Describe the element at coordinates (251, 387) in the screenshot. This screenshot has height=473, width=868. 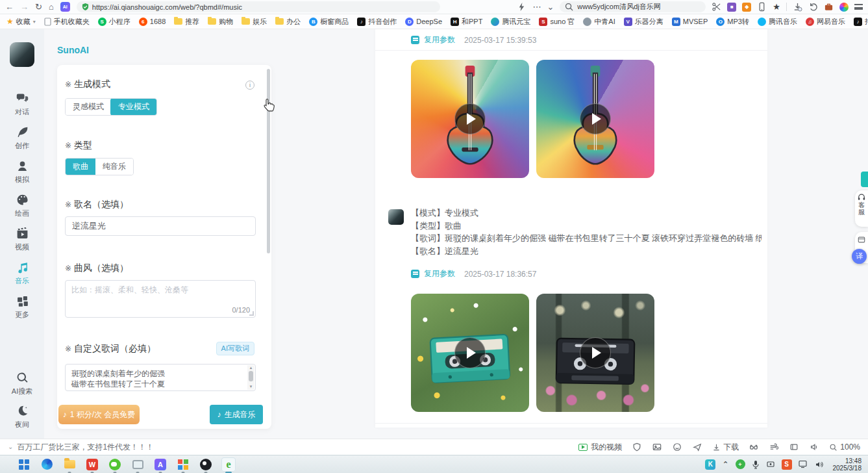
I see `scroll-down-icon: ▼` at that location.